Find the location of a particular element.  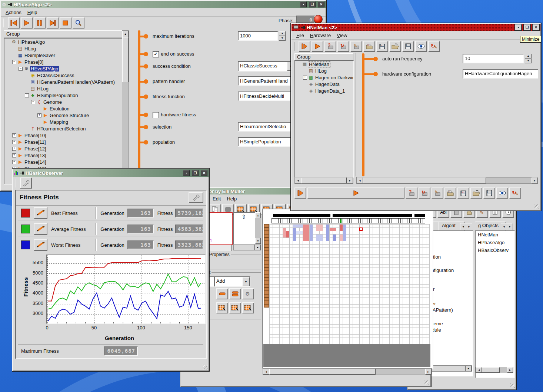

text-field-population: HSimplePopulation is located at coordinates (267, 142).